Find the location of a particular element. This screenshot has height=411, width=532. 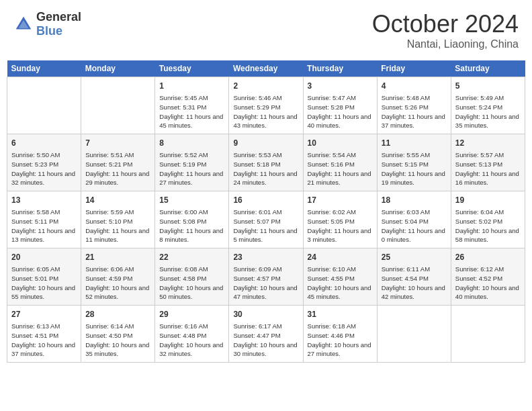

day-number: 11 is located at coordinates (414, 143).